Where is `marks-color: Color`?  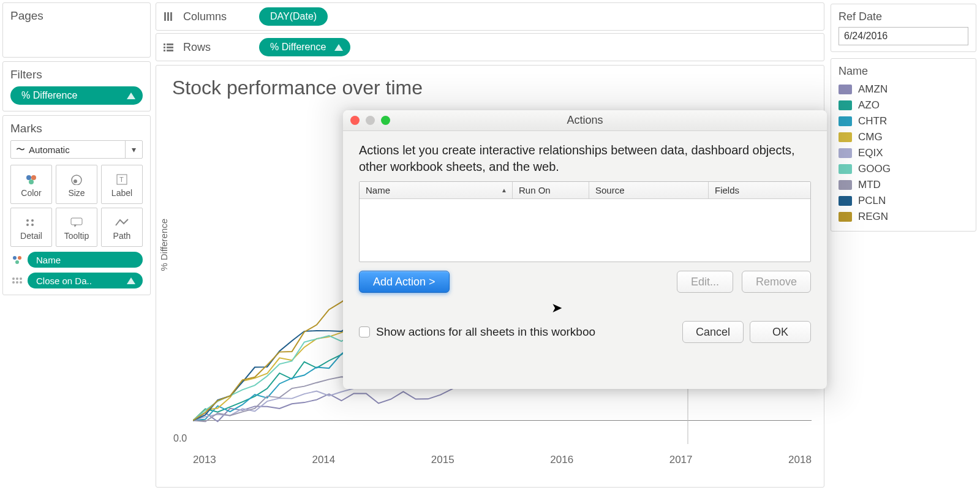
marks-color: Color is located at coordinates (31, 184).